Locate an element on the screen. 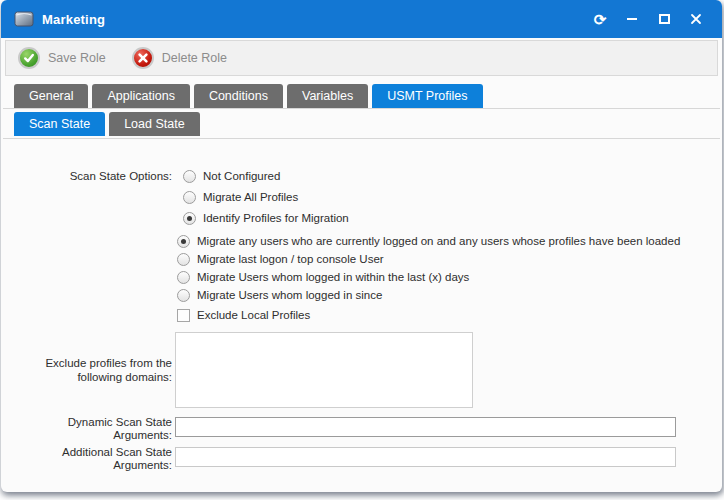 The width and height of the screenshot is (724, 500). minimize-icon is located at coordinates (632, 19).